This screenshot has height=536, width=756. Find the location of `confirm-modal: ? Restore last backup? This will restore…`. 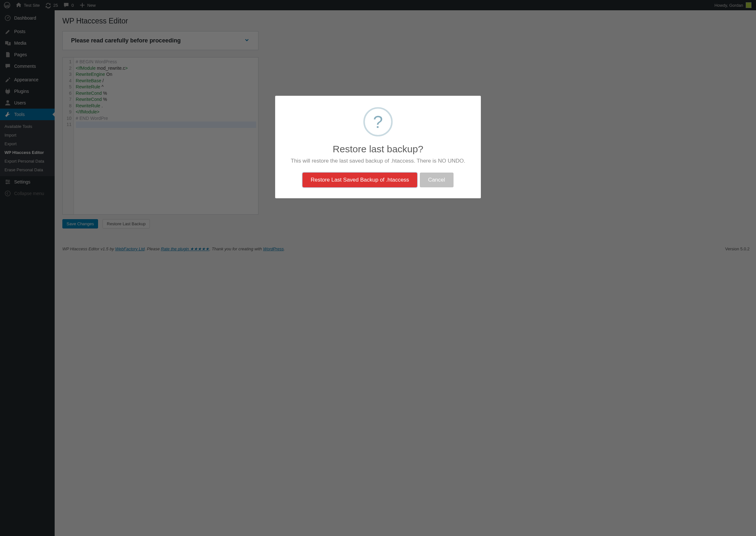

confirm-modal: ? Restore last backup? This will restore… is located at coordinates (378, 147).